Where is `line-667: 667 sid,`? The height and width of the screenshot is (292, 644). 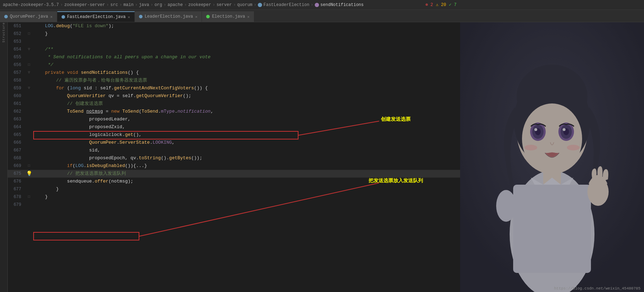
line-667: 667 sid, is located at coordinates (234, 150).